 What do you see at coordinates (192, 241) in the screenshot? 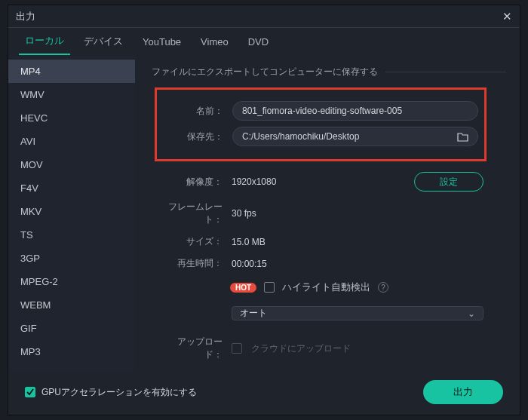
I see `size-label: サイズ：` at bounding box center [192, 241].